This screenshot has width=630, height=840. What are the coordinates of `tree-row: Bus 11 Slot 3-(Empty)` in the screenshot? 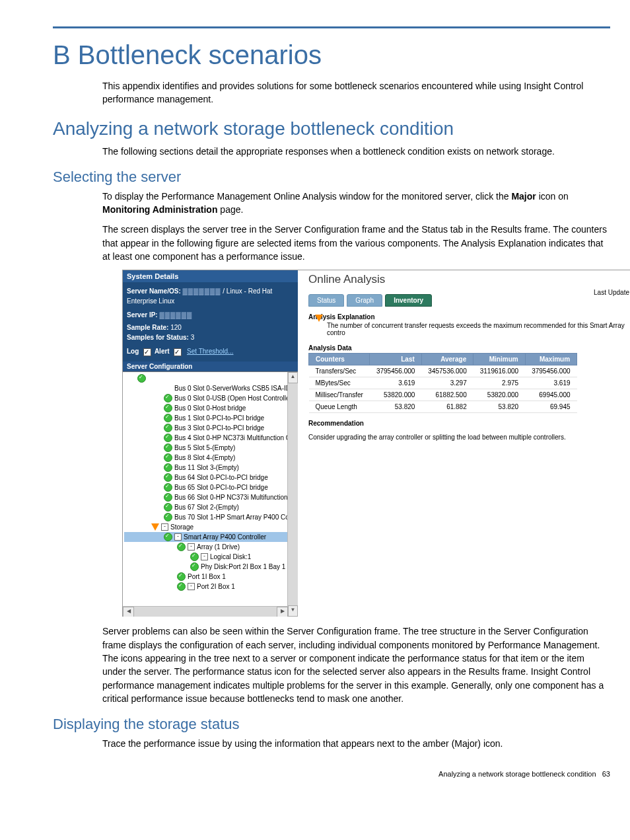 It's located at (206, 468).